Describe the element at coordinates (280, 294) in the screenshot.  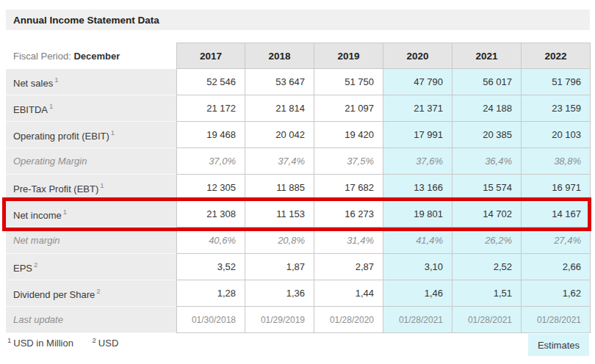
I see `value-cell: 1,36` at that location.